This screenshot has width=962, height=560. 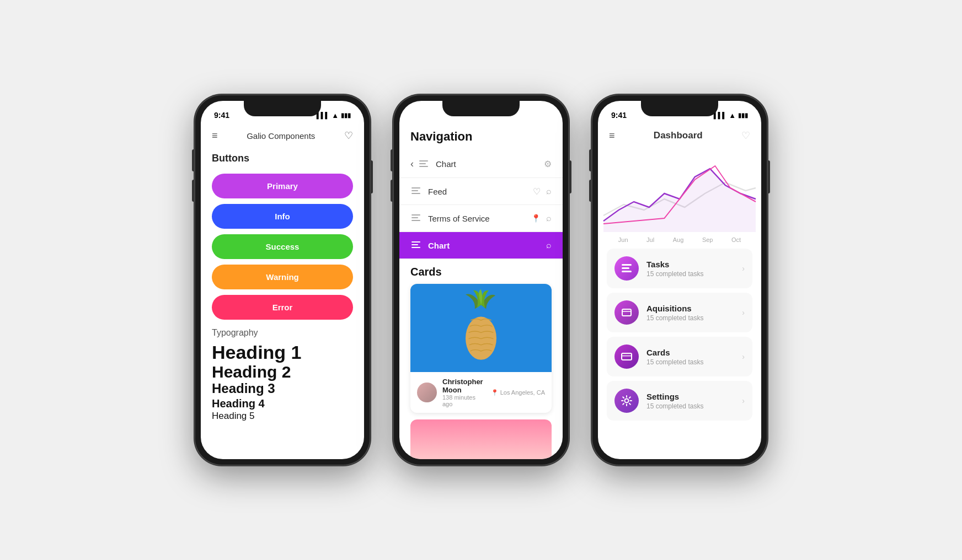 What do you see at coordinates (680, 280) in the screenshot?
I see `phone-3: 9:41 ▌▌▌ ▲ ▮▮▮ ≡ Dashboard ♡` at bounding box center [680, 280].